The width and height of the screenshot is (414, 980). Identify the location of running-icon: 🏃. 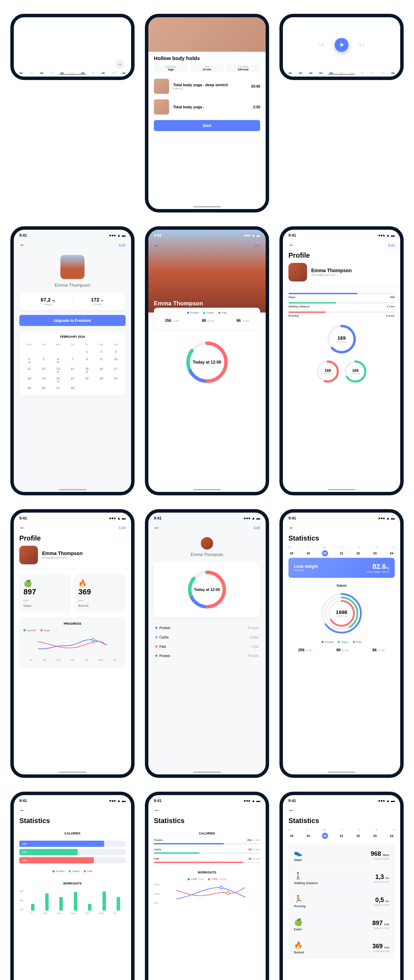
(300, 899).